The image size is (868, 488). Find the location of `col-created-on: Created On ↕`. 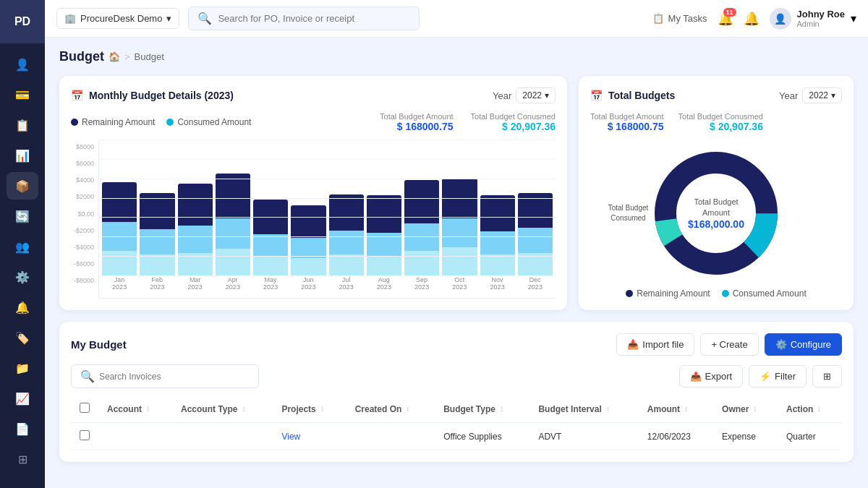

col-created-on: Created On ↕ is located at coordinates (391, 409).